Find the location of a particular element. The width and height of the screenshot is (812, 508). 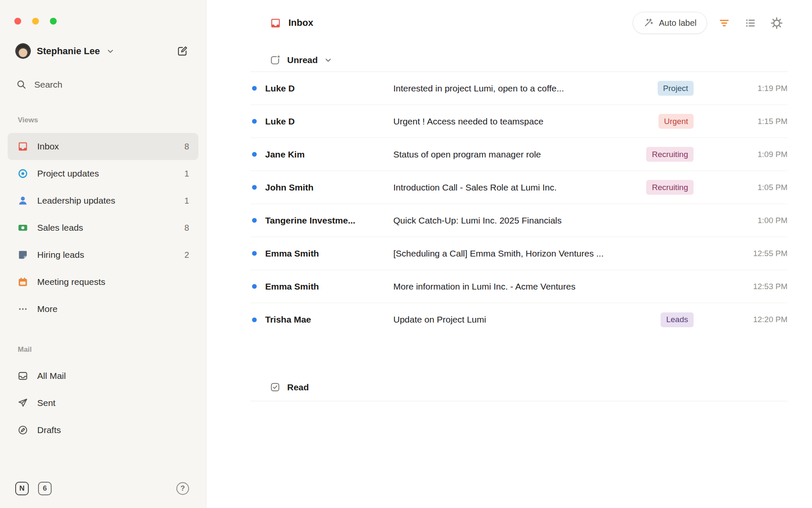

sidebar-item-project-updates: Project updates 1 is located at coordinates (103, 174).